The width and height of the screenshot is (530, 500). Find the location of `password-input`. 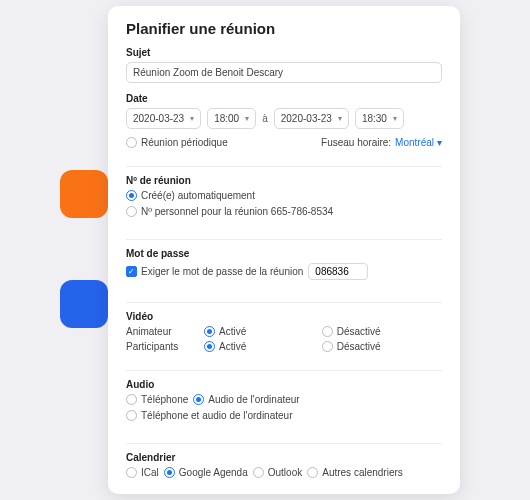

password-input is located at coordinates (338, 272).